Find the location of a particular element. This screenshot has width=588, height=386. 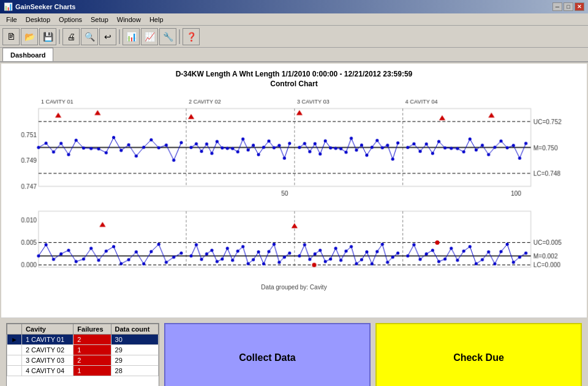

row-cavity: 3 CAVITY 03 is located at coordinates (47, 361).